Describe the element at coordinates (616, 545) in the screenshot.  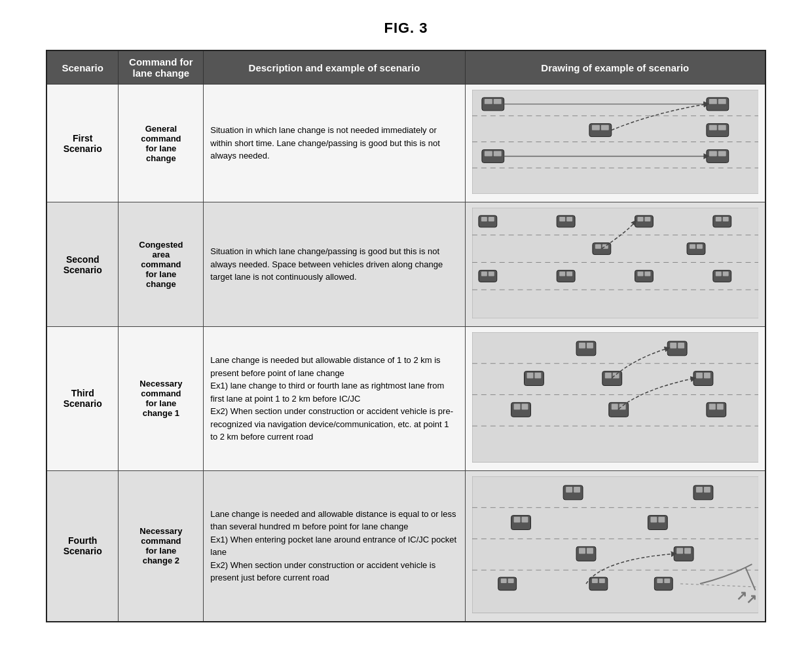
I see `road-svg-4: ↗ ↗` at that location.